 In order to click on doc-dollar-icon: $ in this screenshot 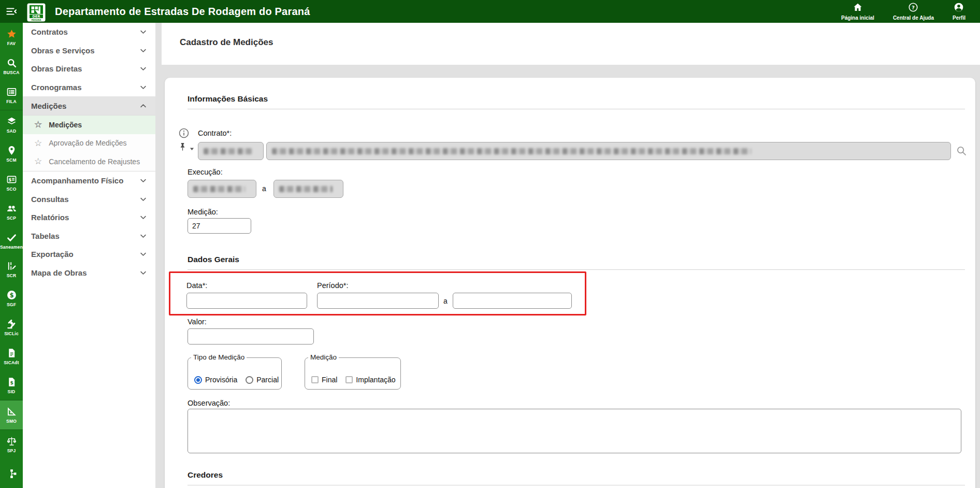, I will do `click(11, 382)`.